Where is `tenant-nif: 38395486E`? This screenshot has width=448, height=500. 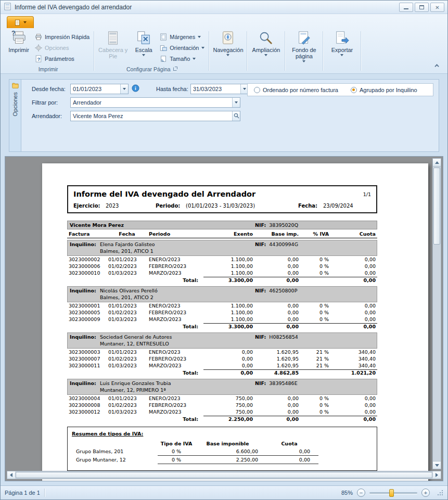
tenant-nif: 38395486E is located at coordinates (283, 383).